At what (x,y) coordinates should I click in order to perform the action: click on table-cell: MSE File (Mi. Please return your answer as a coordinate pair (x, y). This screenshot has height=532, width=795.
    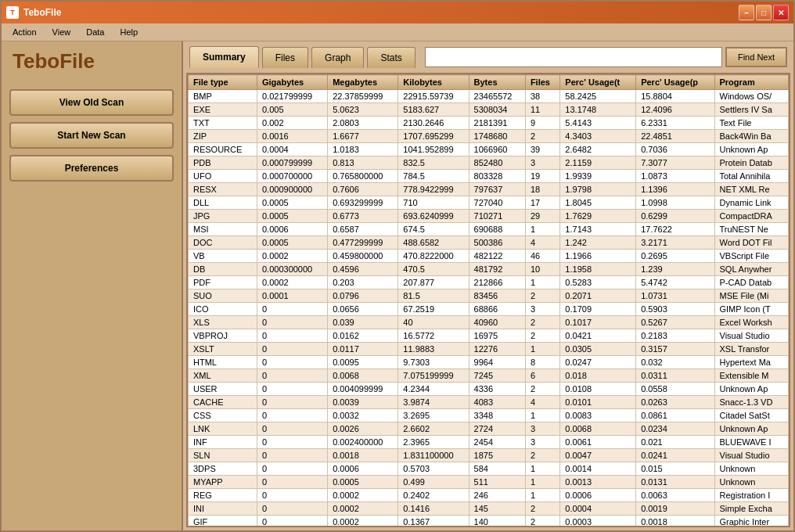
    Looking at the image, I should click on (751, 296).